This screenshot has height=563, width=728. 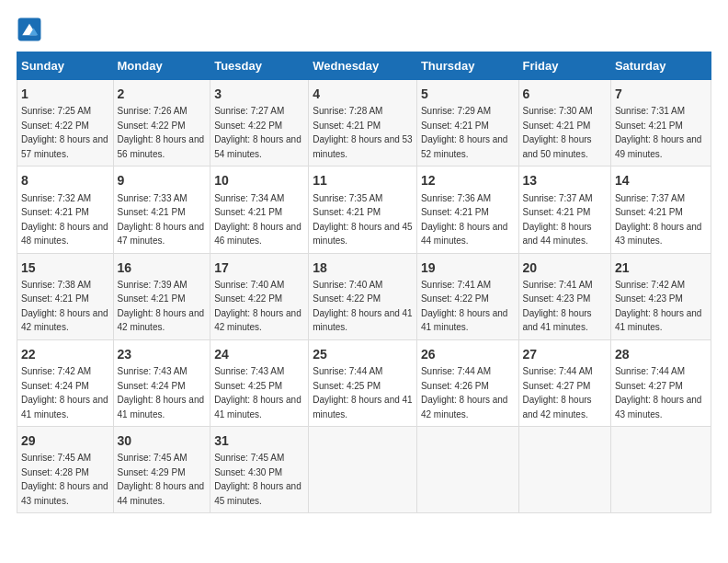 I want to click on day-cell: 24 Sunrise: 7:43 AMSunset: 4:25 PMDaylig…, so click(x=259, y=383).